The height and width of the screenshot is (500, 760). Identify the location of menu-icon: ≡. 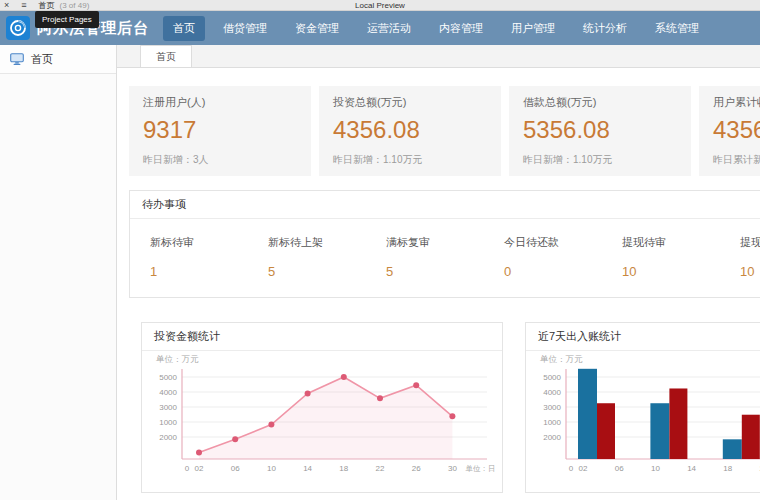
(24, 6).